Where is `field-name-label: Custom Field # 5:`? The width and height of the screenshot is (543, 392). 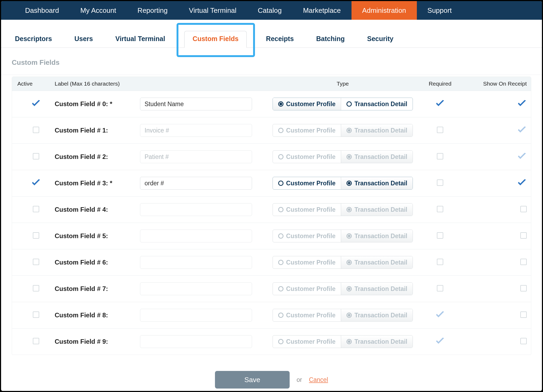 field-name-label: Custom Field # 5: is located at coordinates (97, 236).